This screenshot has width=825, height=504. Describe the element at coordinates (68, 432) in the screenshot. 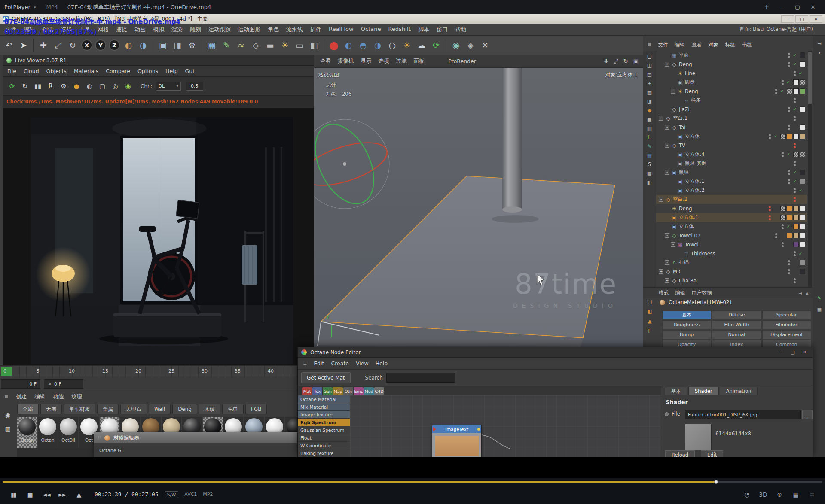

I see `material-item: OctDil` at that location.